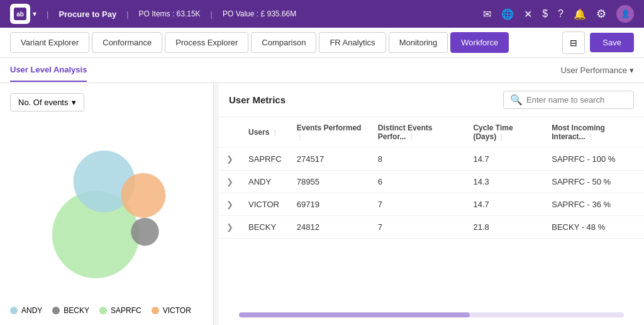 The height and width of the screenshot is (325, 644). I want to click on tab-conformance: Conformance, so click(127, 43).